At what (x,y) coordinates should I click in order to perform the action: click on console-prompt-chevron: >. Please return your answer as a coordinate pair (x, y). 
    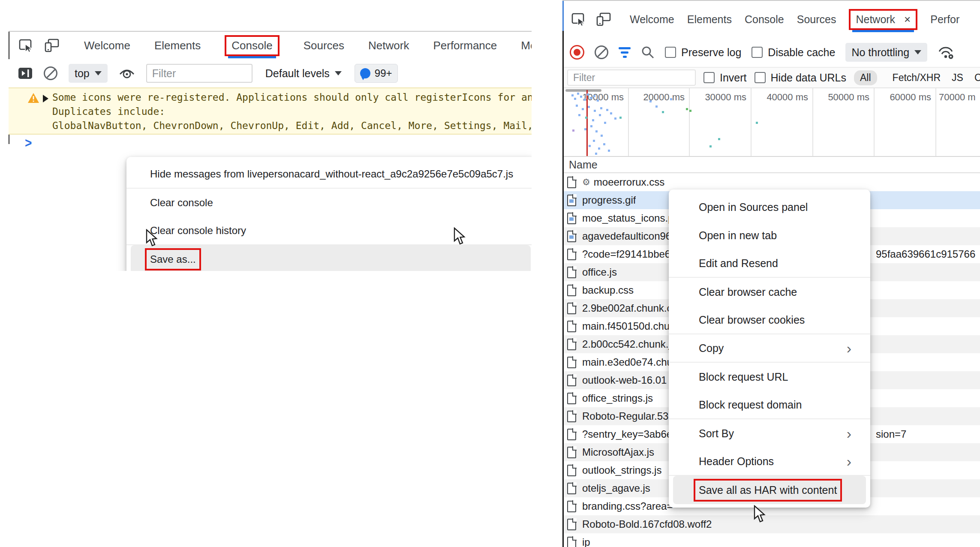
    Looking at the image, I should click on (28, 143).